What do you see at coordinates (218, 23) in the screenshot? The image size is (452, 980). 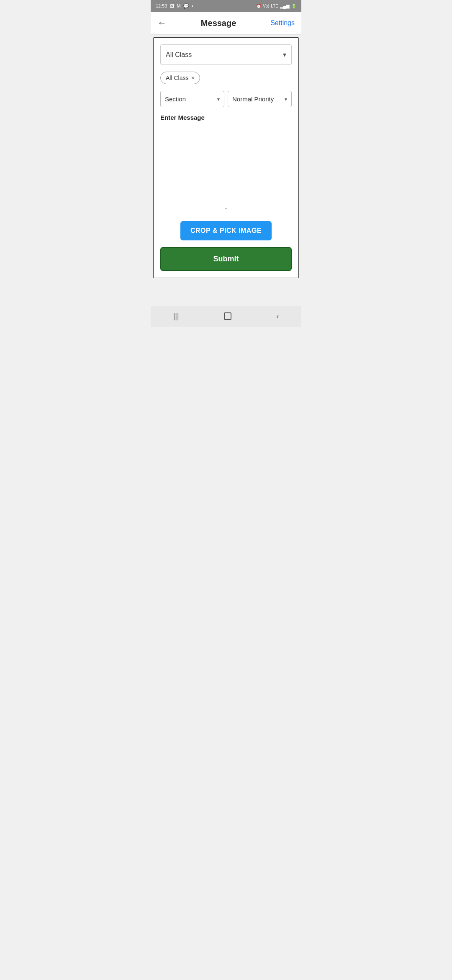 I see `page-title: Message` at bounding box center [218, 23].